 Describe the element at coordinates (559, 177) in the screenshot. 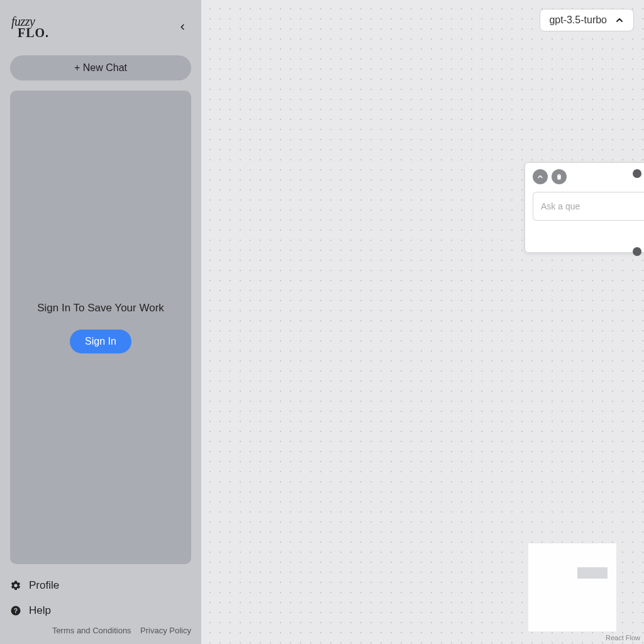

I see `delete-node-button` at that location.